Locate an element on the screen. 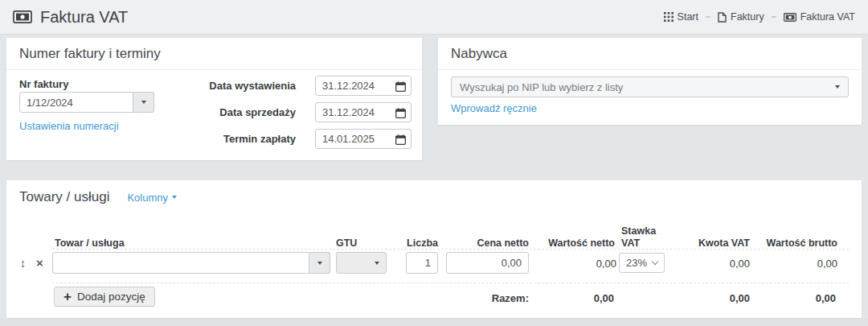  breadcrumb-faktury: Faktury is located at coordinates (741, 17).